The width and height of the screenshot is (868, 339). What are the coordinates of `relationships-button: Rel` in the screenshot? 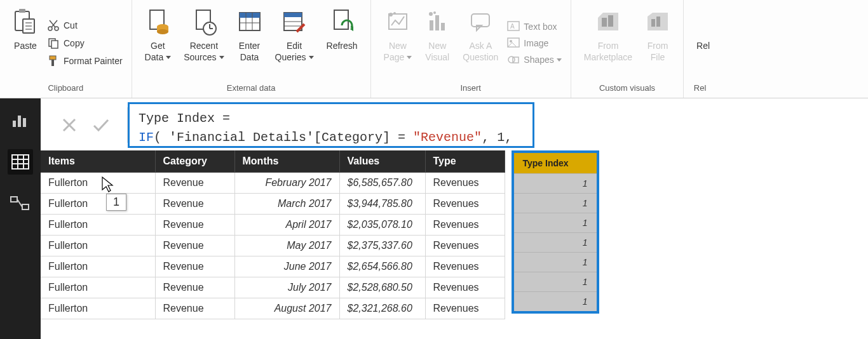 It's located at (700, 28).